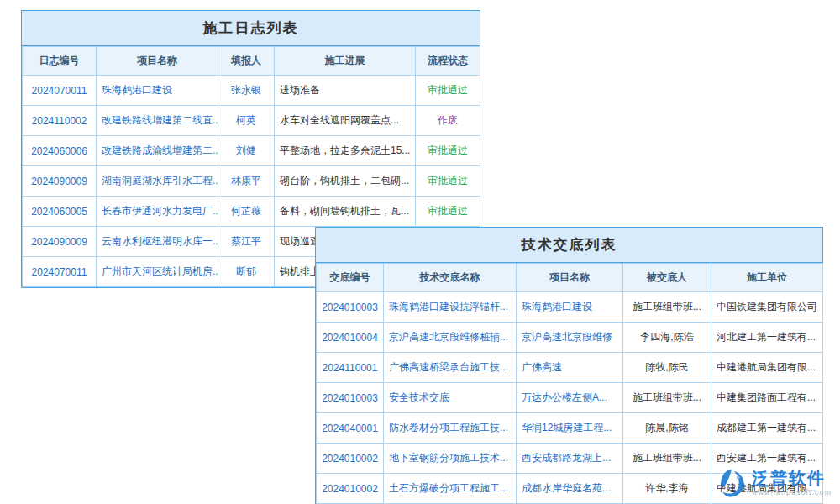  I want to click on cell-id: 2024110002, so click(60, 121).